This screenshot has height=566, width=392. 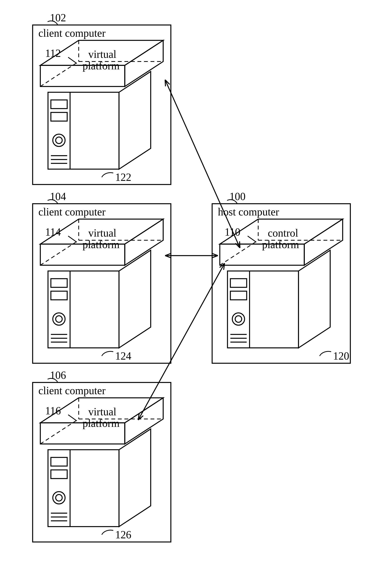 What do you see at coordinates (53, 53) in the screenshot?
I see `ref-112: 112` at bounding box center [53, 53].